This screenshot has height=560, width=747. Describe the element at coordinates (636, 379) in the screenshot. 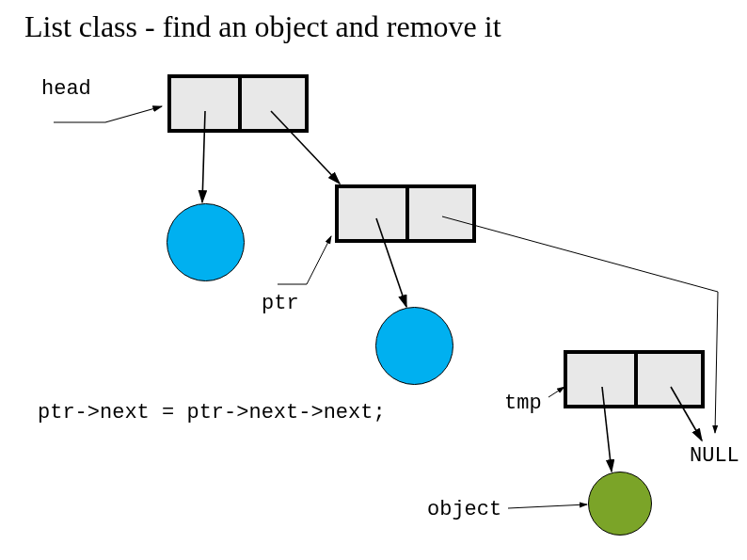

I see `node-3-divider` at that location.